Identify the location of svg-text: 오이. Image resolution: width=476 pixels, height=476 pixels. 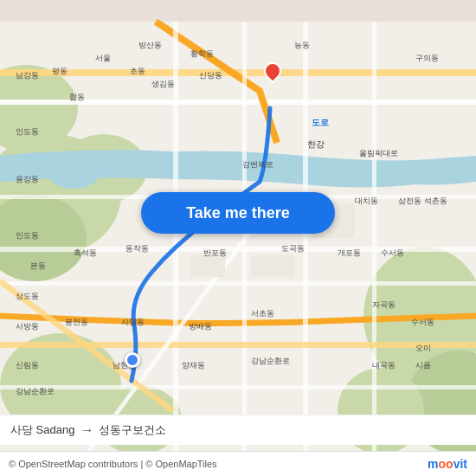
(423, 348).